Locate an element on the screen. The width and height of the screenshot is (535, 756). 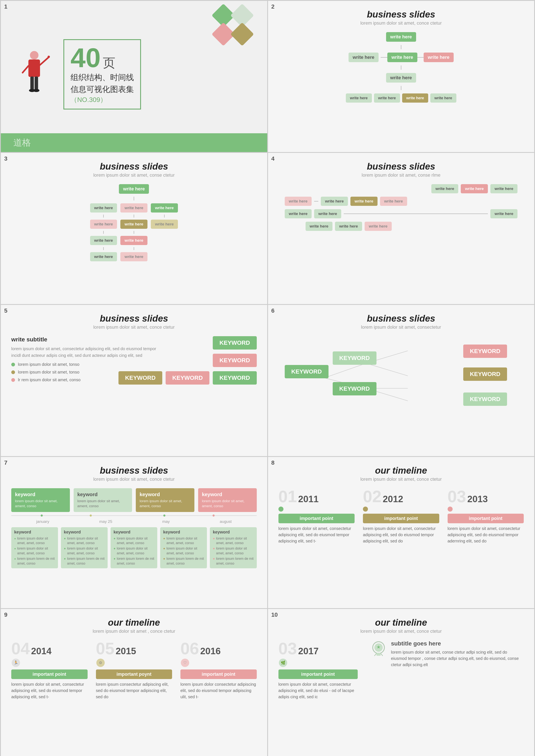
s7-bc-item-2-0: ●lorem ipsum dolor sit amet, amet, conso is located at coordinates (134, 541).